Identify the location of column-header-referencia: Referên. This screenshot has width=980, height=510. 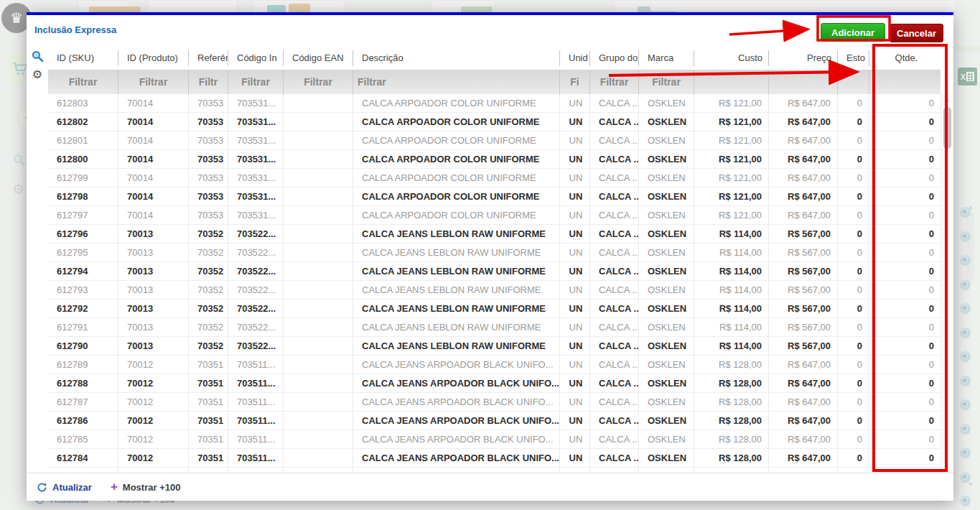
(208, 58).